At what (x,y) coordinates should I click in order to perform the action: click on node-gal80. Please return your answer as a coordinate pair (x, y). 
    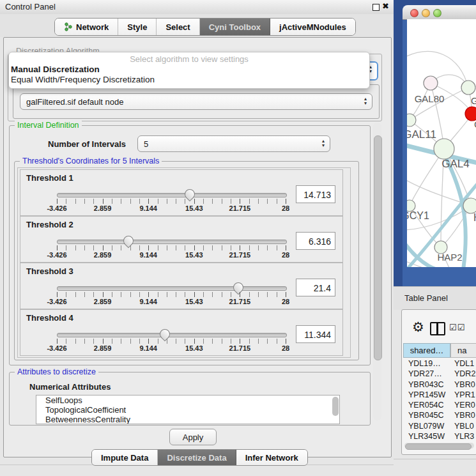
    Looking at the image, I should click on (431, 83).